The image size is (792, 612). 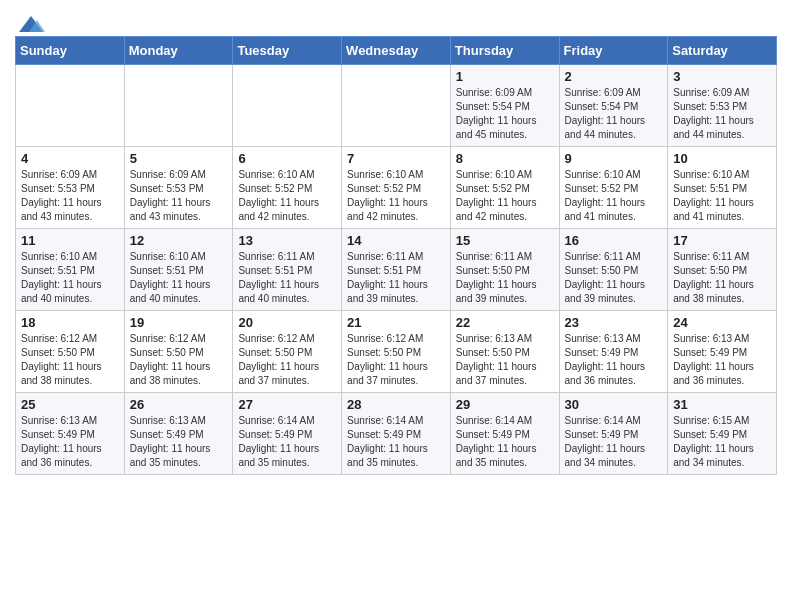 What do you see at coordinates (288, 434) in the screenshot?
I see `calendar-cell: 27Sunrise: 6:14 AM Sunset: 5:49 PM Dayli…` at bounding box center [288, 434].